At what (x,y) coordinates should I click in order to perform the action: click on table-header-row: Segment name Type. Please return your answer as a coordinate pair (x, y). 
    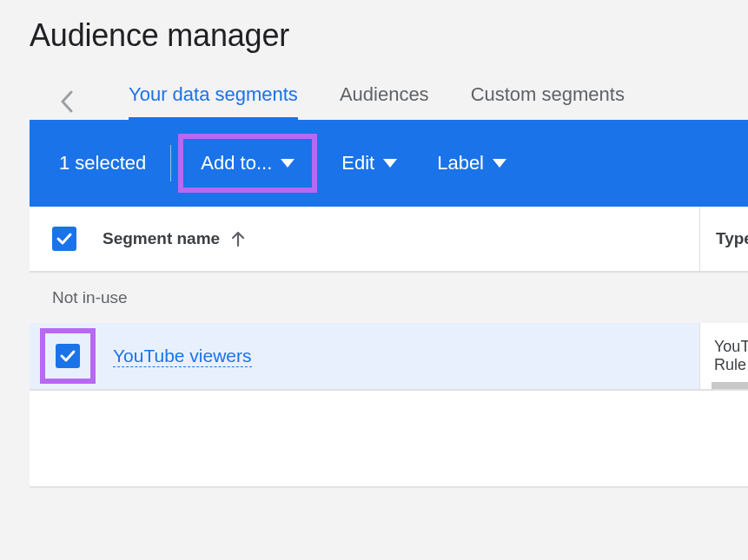
    Looking at the image, I should click on (389, 240).